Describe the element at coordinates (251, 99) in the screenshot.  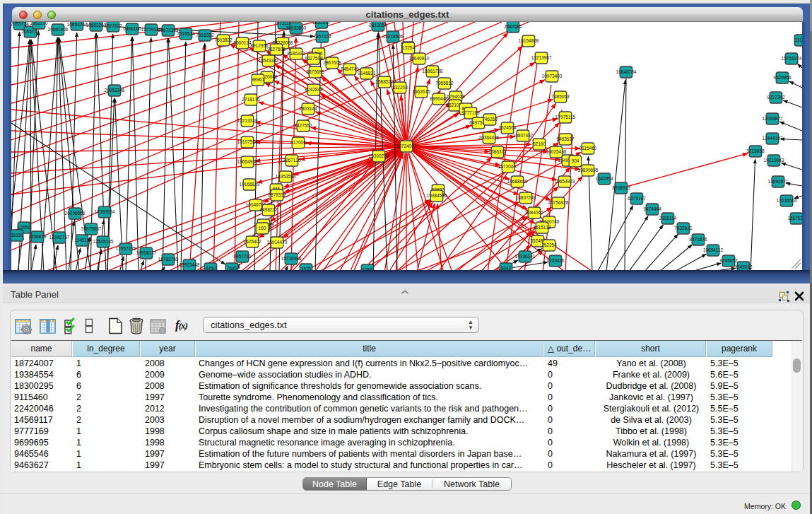
I see `svg-text: 2718176` at that location.